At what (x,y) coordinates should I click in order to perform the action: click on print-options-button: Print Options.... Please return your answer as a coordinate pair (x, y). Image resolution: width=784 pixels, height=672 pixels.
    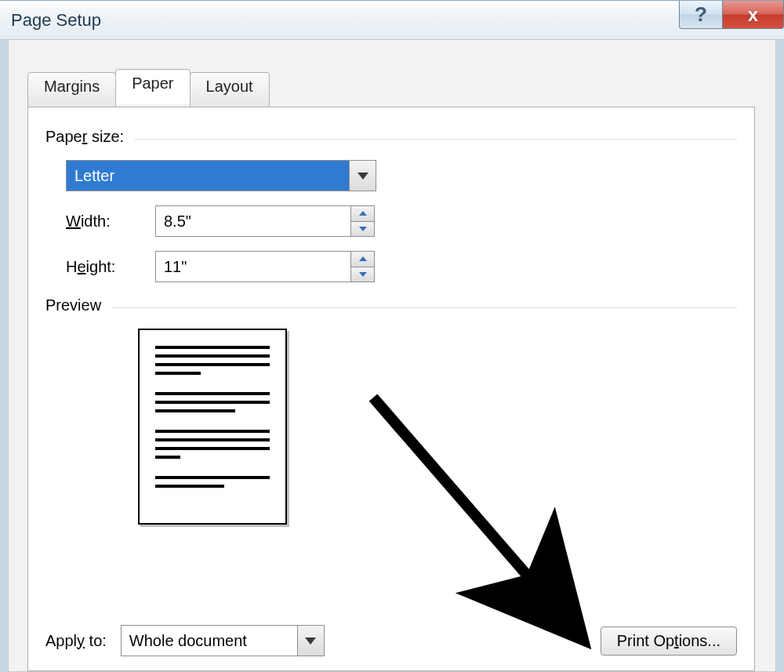
    Looking at the image, I should click on (669, 641).